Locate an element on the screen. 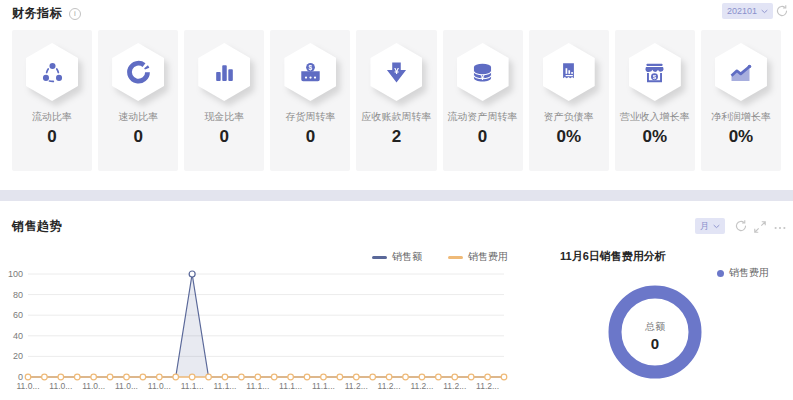 This screenshot has width=793, height=400. expense-donut-chart is located at coordinates (655, 332).